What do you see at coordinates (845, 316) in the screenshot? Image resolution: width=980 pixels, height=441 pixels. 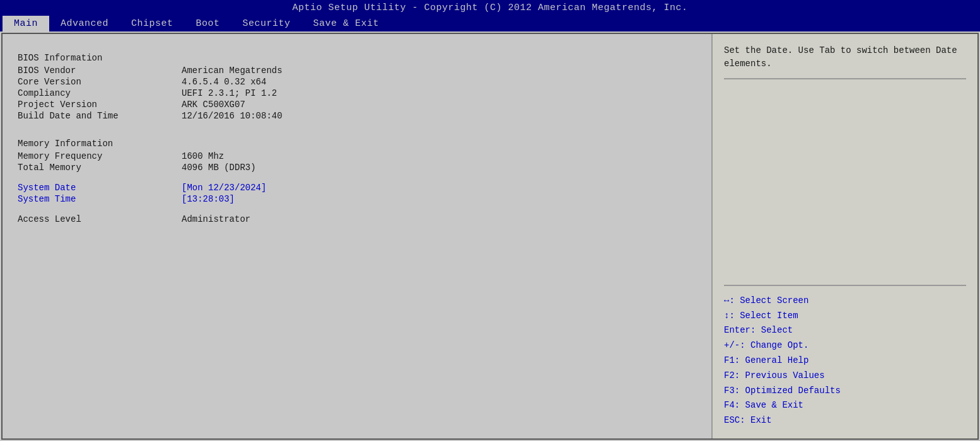 I see `key-select-item: ↕: Select Item` at bounding box center [845, 316].